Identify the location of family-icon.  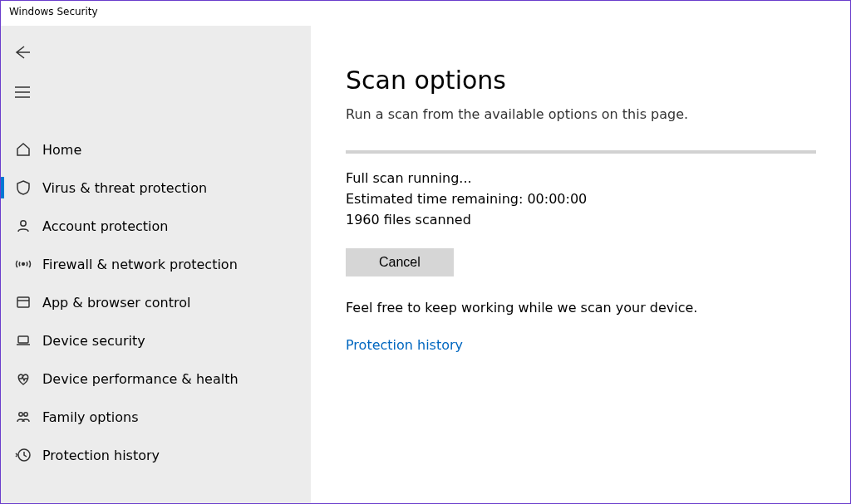
(23, 417).